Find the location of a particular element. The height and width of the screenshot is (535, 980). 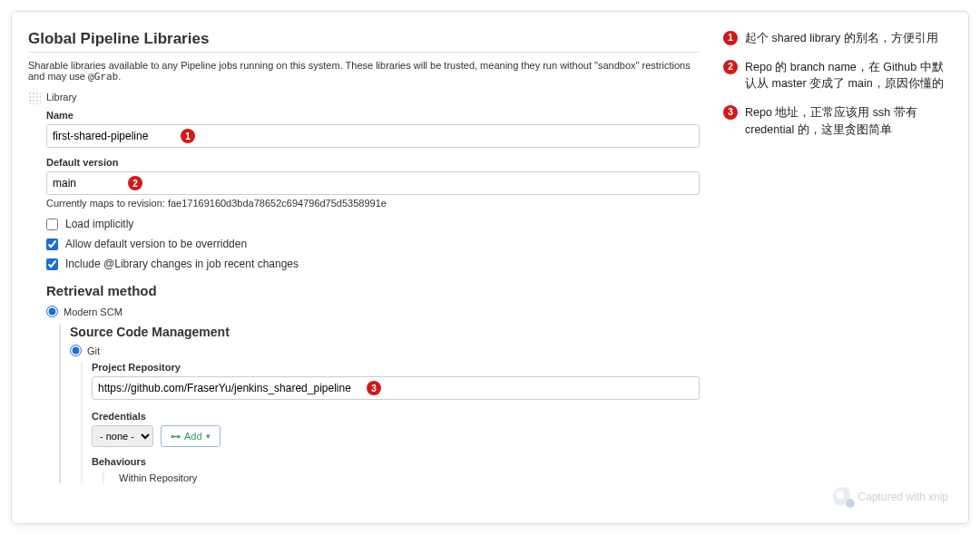

revision-hint: Currently maps to revision: fae17169160d… is located at coordinates (373, 203).